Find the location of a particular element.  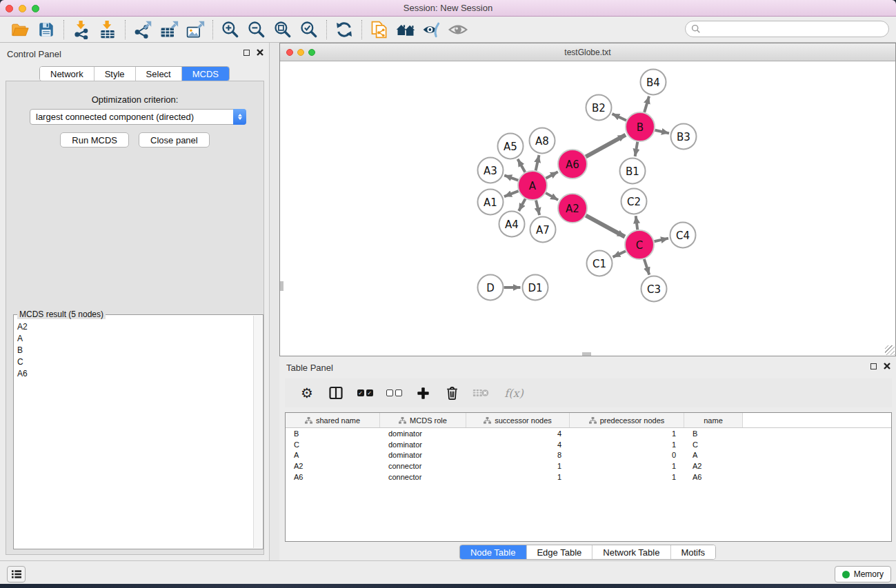

node-D: D is located at coordinates (491, 288).